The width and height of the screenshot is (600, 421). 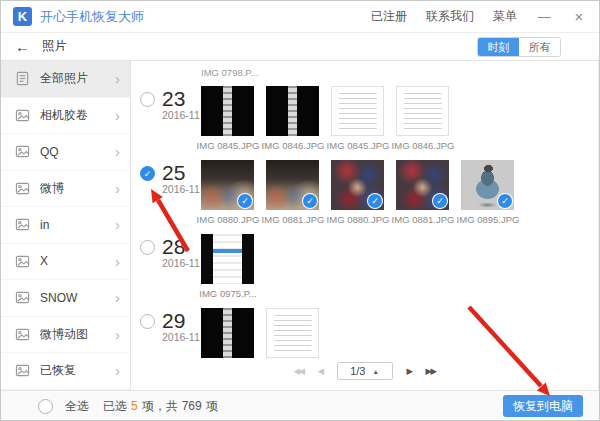 What do you see at coordinates (78, 188) in the screenshot?
I see `sidebar-item-label: 微博` at bounding box center [78, 188].